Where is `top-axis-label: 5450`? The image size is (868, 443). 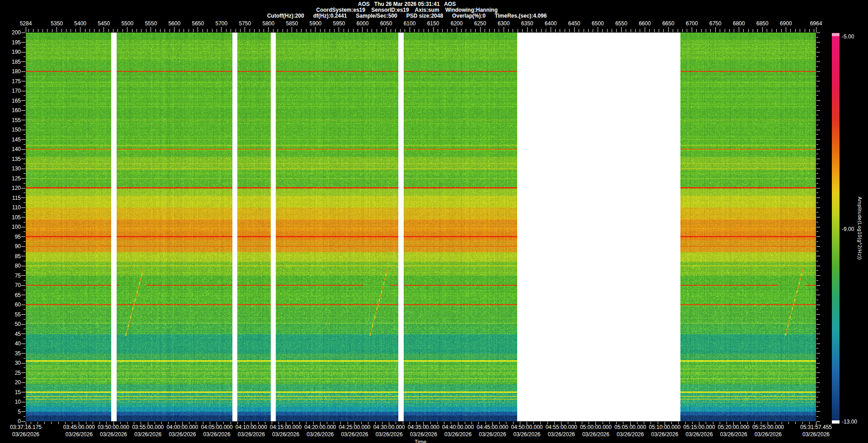 top-axis-label: 5450 is located at coordinates (104, 24).